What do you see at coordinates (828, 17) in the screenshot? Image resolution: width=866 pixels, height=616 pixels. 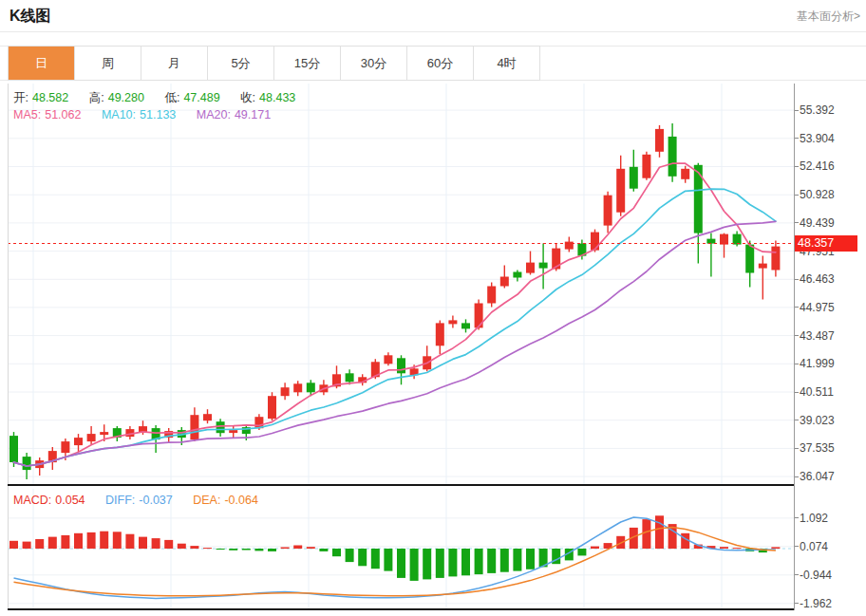 I see `fundamental-analysis-link: 基本面分析>` at bounding box center [828, 17].